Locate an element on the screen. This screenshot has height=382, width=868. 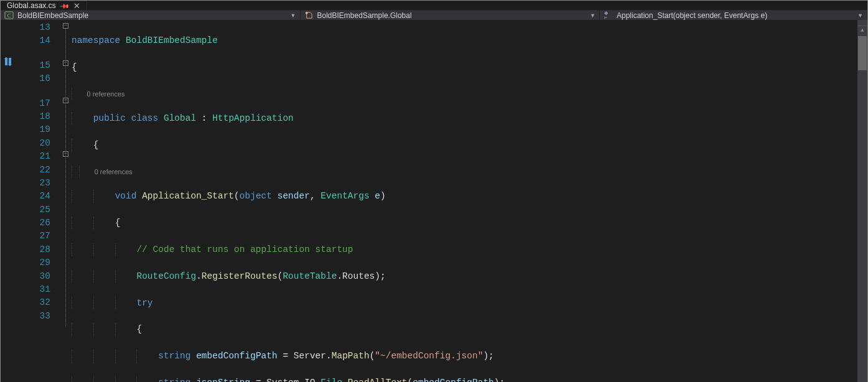
close-icon: ✕ is located at coordinates (77, 6).